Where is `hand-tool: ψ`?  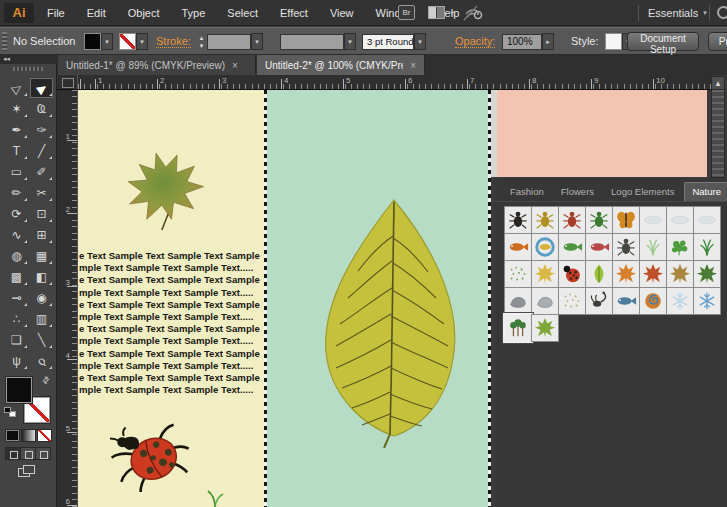
hand-tool: ψ is located at coordinates (16, 361).